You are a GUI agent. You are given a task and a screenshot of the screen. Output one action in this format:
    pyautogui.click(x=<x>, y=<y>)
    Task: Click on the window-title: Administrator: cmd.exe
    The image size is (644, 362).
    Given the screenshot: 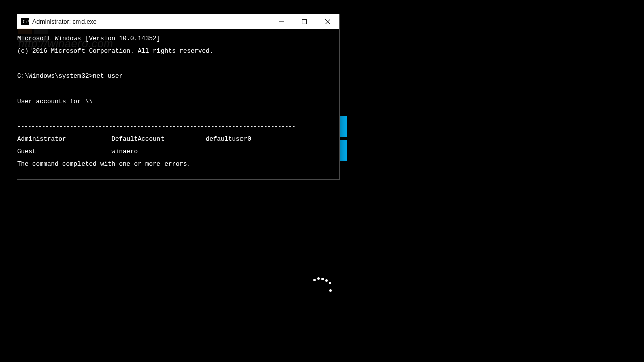 What is the action you would take?
    pyautogui.click(x=151, y=22)
    